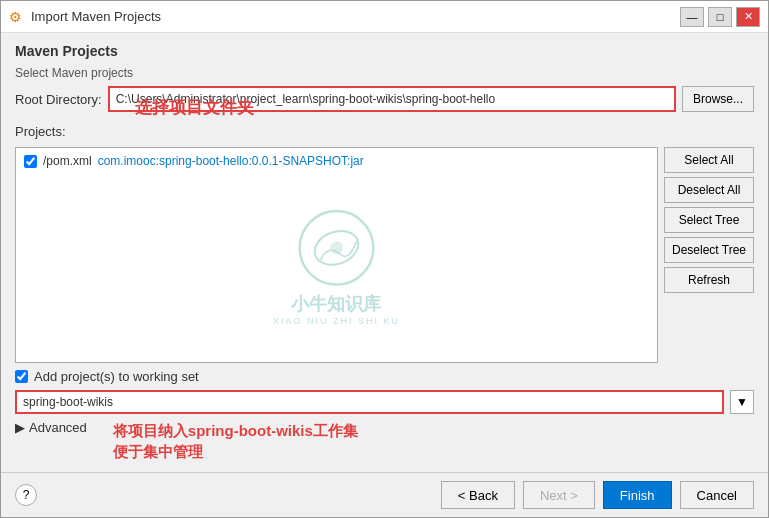  Describe the element at coordinates (384, 17) in the screenshot. I see `title-bar: ⚙ Import Maven Projects — □ ✕` at that location.